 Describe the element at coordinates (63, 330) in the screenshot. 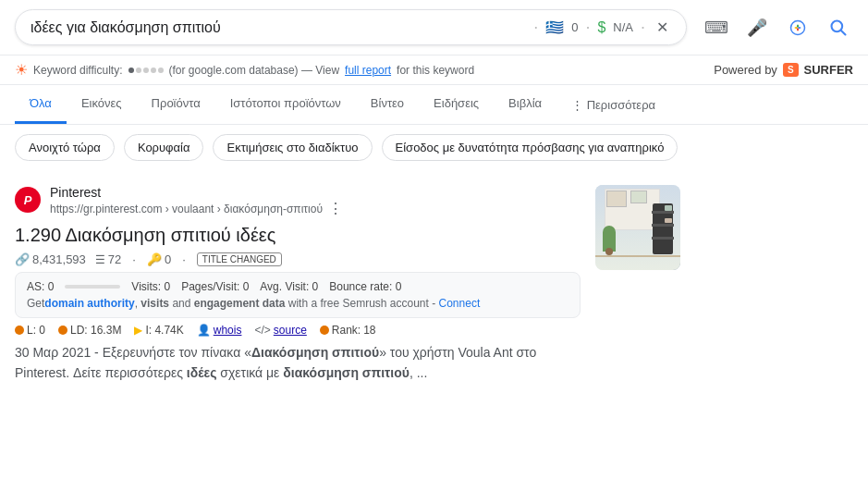

I see `ld-icon` at that location.